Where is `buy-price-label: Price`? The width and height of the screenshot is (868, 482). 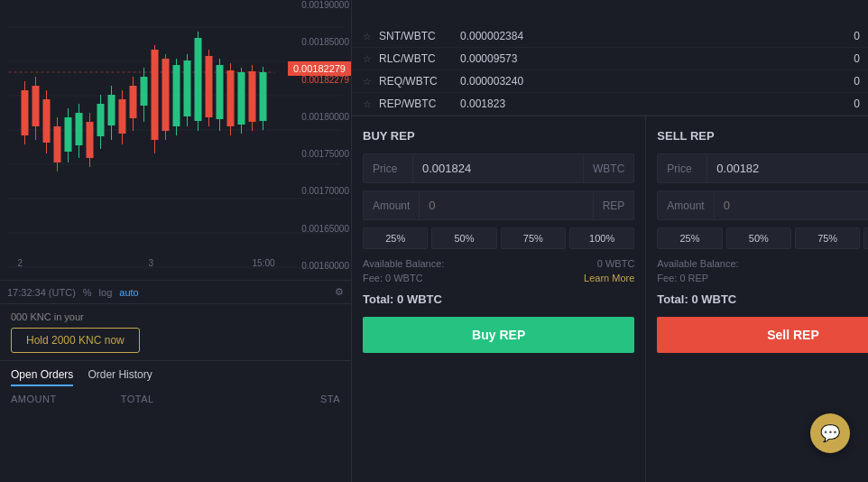
buy-price-label: Price is located at coordinates (388, 169).